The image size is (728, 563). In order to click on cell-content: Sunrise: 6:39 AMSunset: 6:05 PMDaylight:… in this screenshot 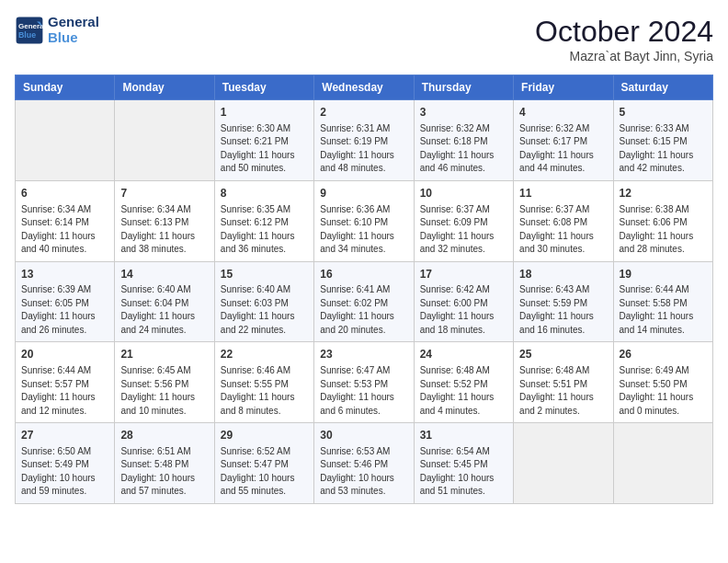, I will do `click(64, 310)`.